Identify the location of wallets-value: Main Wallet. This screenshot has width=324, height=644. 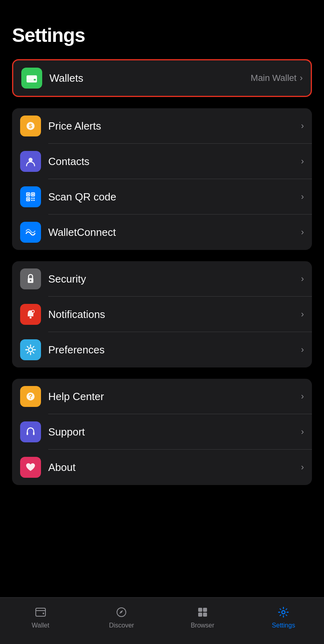
(274, 78).